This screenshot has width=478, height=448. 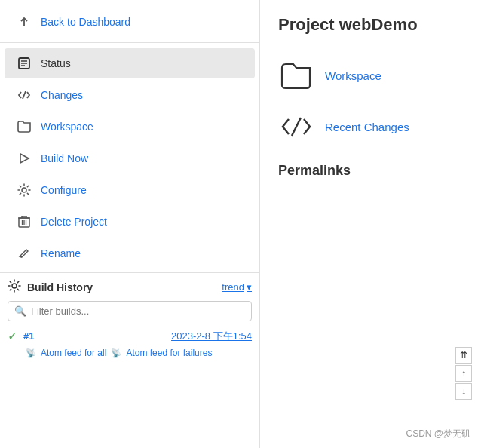 I want to click on atom-feed-all: Atom feed for all, so click(x=74, y=353).